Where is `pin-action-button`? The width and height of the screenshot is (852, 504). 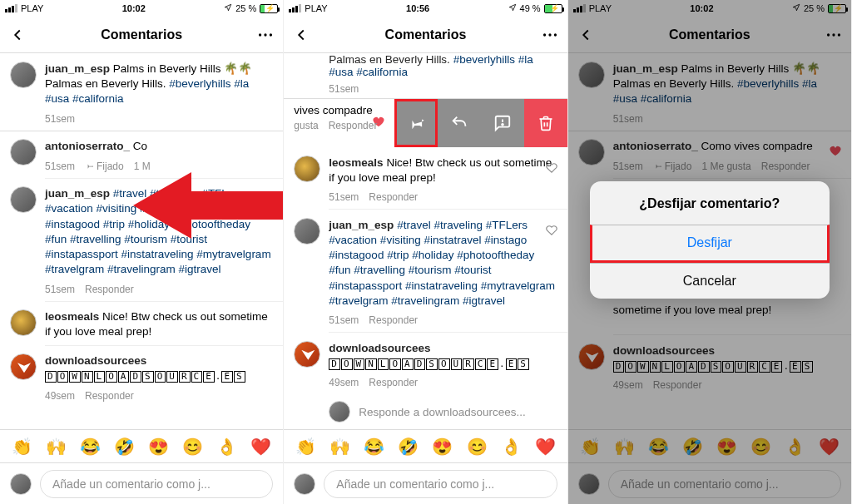
pin-action-button is located at coordinates (416, 123).